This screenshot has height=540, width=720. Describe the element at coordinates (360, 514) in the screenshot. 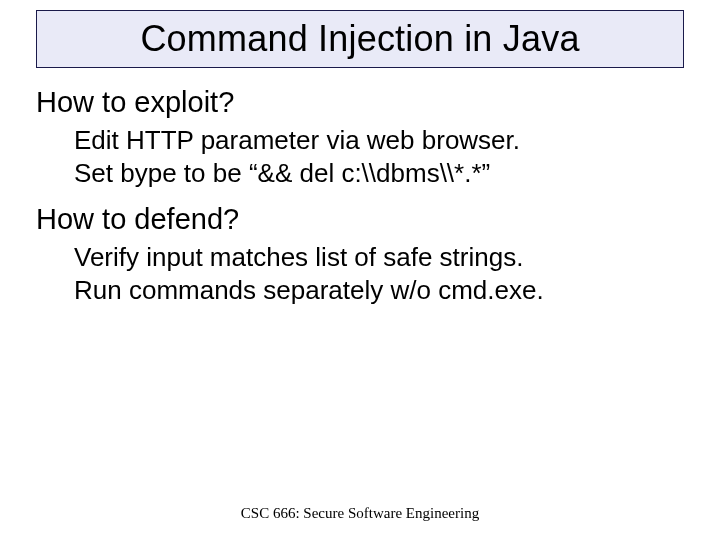

I see `slide-footer: CSC 666: Secure Software Engineering` at that location.